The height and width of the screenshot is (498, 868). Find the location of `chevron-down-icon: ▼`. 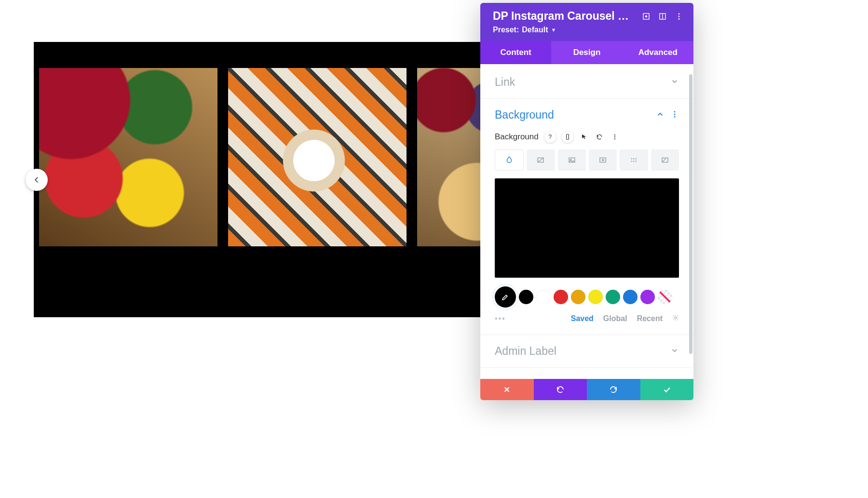

chevron-down-icon: ▼ is located at coordinates (554, 30).